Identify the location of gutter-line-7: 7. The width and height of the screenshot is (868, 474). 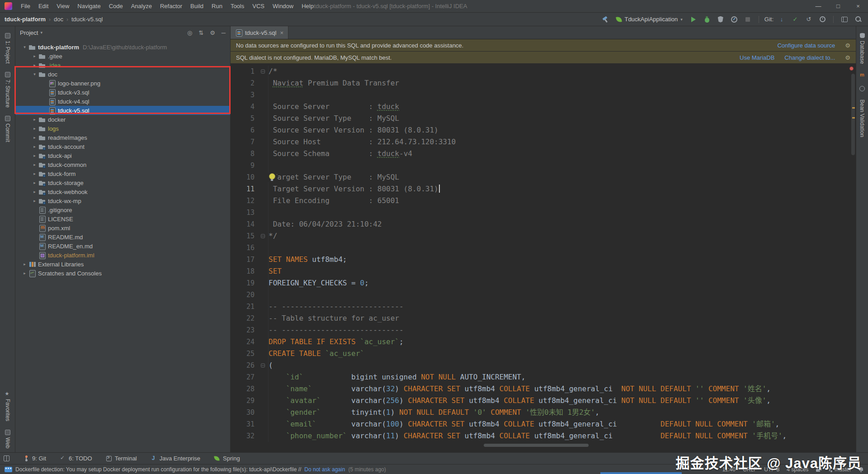
(250, 142).